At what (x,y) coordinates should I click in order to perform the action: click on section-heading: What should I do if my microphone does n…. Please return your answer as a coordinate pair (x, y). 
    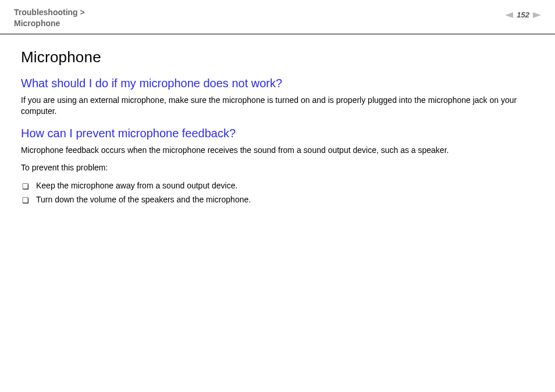
    Looking at the image, I should click on (278, 84).